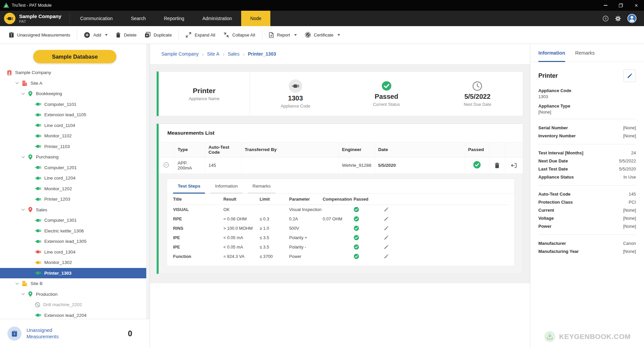 Image resolution: width=644 pixels, height=348 pixels. I want to click on collapse-row-icon, so click(166, 165).